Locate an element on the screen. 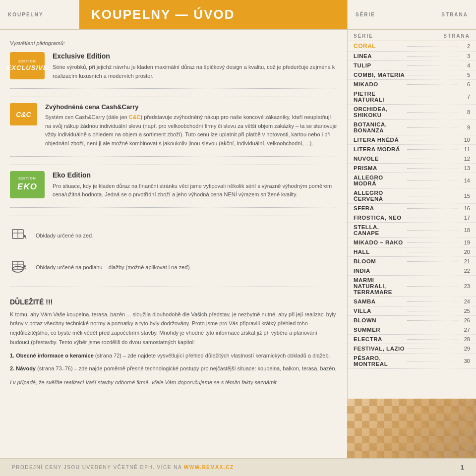 This screenshot has height=476, width=476. cc-body-before: Systém cen Cash&Carry (dále jen is located at coordinates (87, 117).